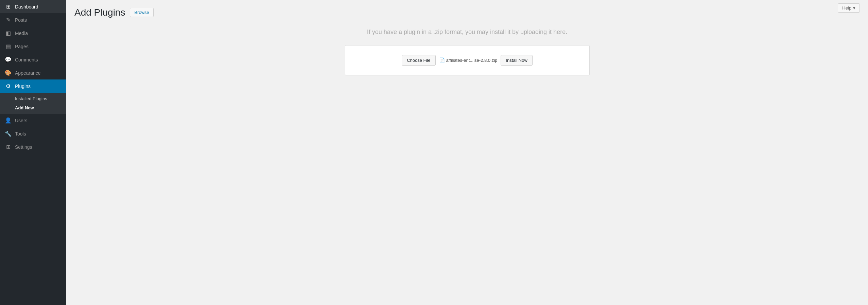  I want to click on sidebar-item-label: Comments, so click(27, 60).